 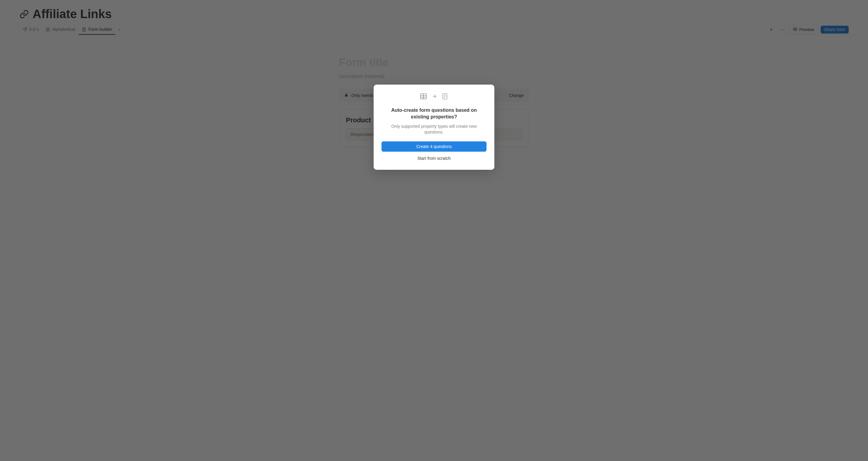 What do you see at coordinates (434, 129) in the screenshot?
I see `modal-subtitle: Only supported property types will creat…` at bounding box center [434, 129].